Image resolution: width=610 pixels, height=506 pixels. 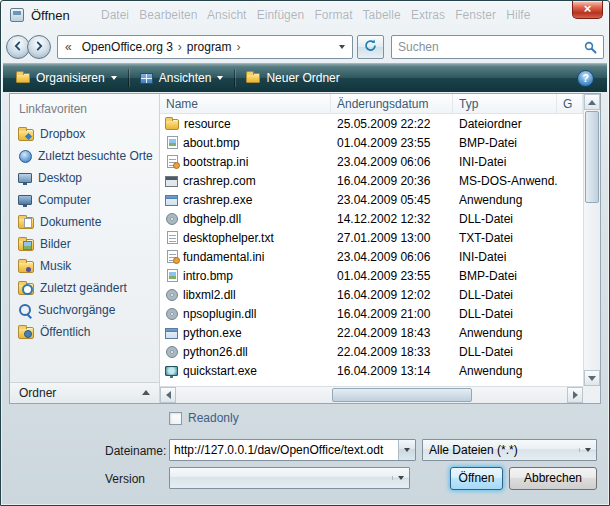 I want to click on file-row: fundamental.ini 23.04.2009 06:06 INI-Dat…, so click(x=372, y=256).